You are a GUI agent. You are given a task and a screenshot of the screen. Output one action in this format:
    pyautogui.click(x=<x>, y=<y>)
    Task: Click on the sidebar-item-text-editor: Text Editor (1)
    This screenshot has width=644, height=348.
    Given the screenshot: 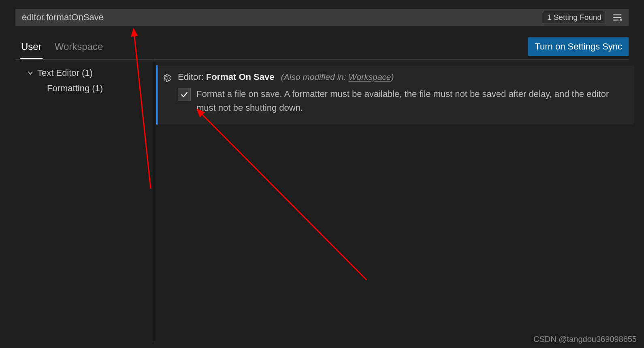 What is the action you would take?
    pyautogui.click(x=84, y=73)
    